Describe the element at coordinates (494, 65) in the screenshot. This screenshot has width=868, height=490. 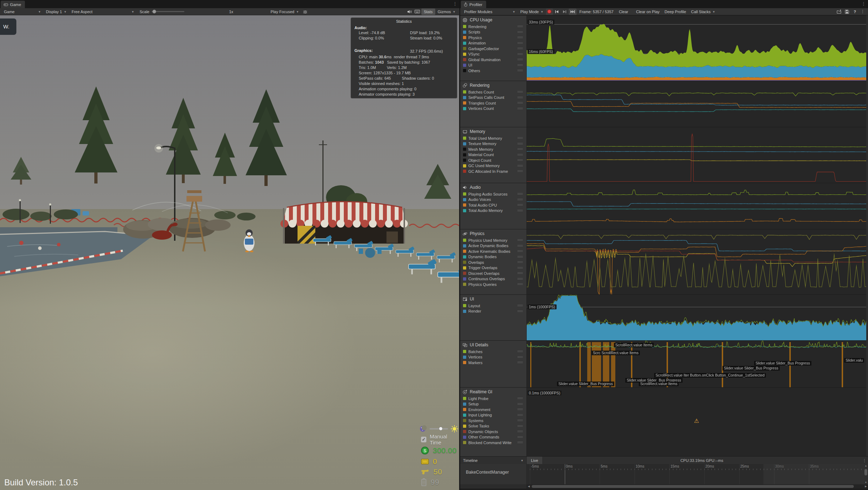
I see `legend-item: UI` at that location.